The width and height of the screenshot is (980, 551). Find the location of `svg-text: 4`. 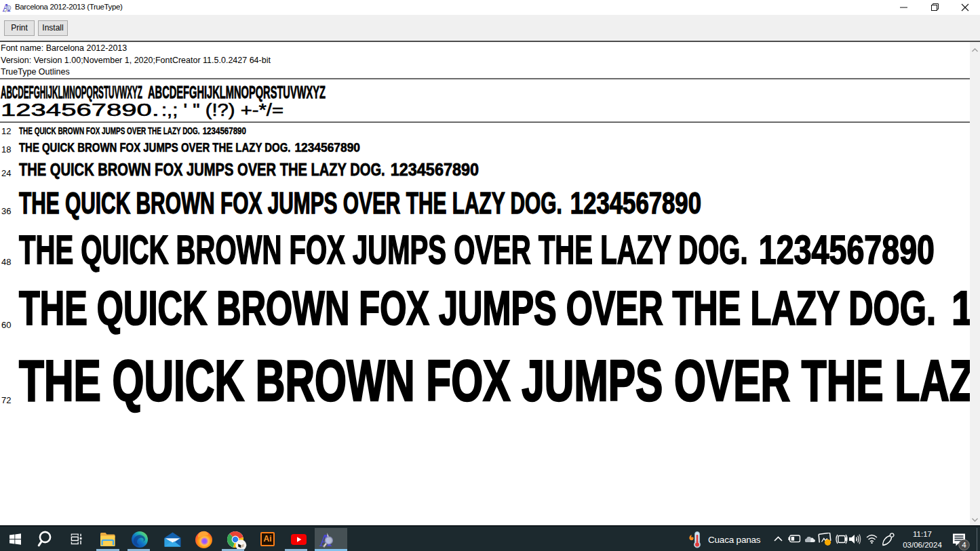

svg-text: 4 is located at coordinates (964, 545).